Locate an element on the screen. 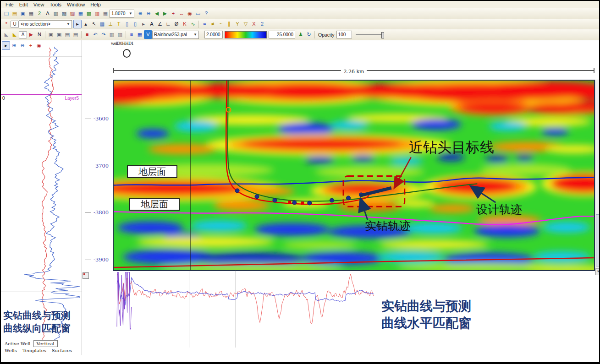  copy-icon: ▣ is located at coordinates (51, 35).